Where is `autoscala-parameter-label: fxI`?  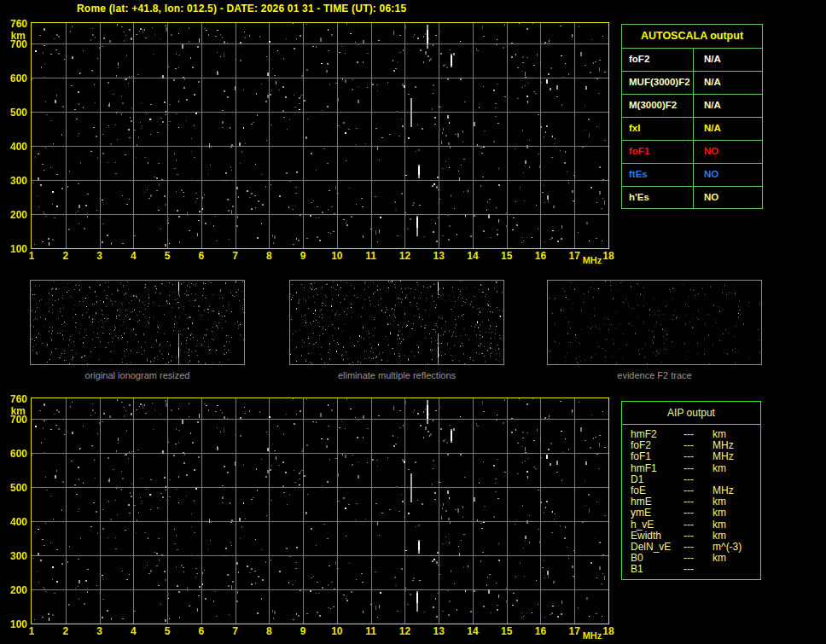 autoscala-parameter-label: fxI is located at coordinates (658, 129).